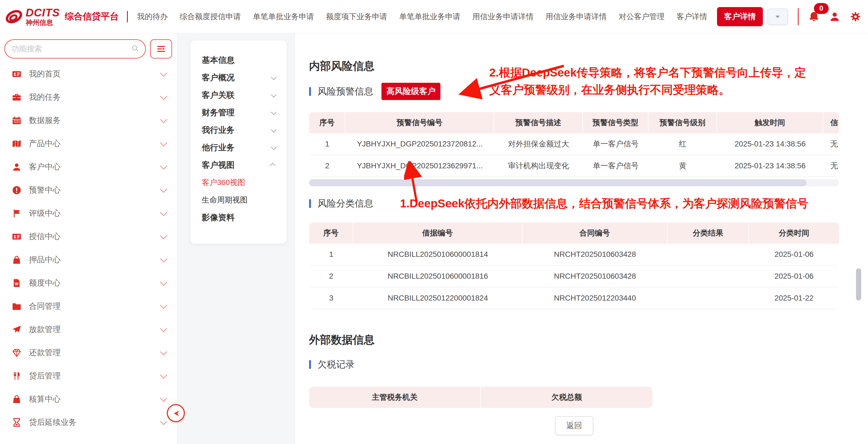 Image resolution: width=868 pixels, height=444 pixels. What do you see at coordinates (538, 123) in the screenshot?
I see `header-cell: 预警信号描述` at bounding box center [538, 123].